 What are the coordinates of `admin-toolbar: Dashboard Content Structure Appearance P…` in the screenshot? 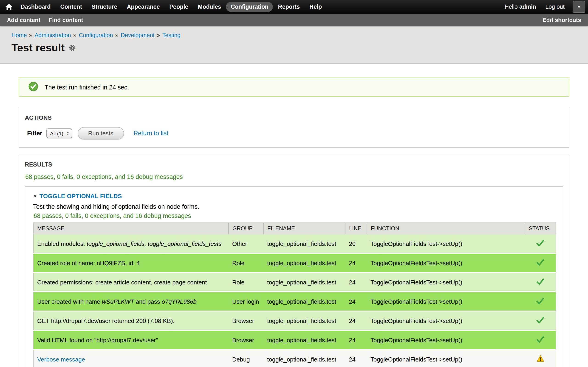 It's located at (294, 7).